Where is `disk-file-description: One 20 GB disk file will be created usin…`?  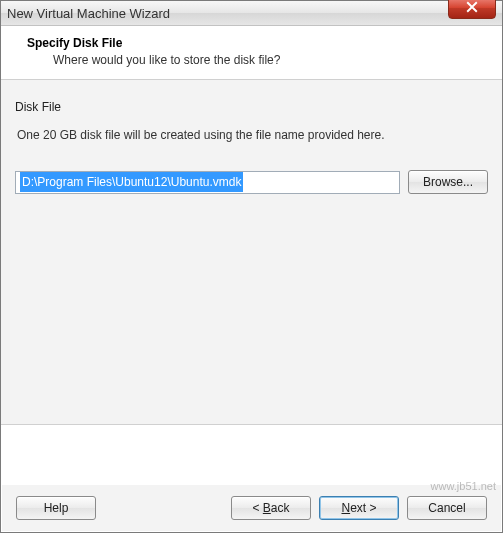 disk-file-description: One 20 GB disk file will be created usin… is located at coordinates (252, 135).